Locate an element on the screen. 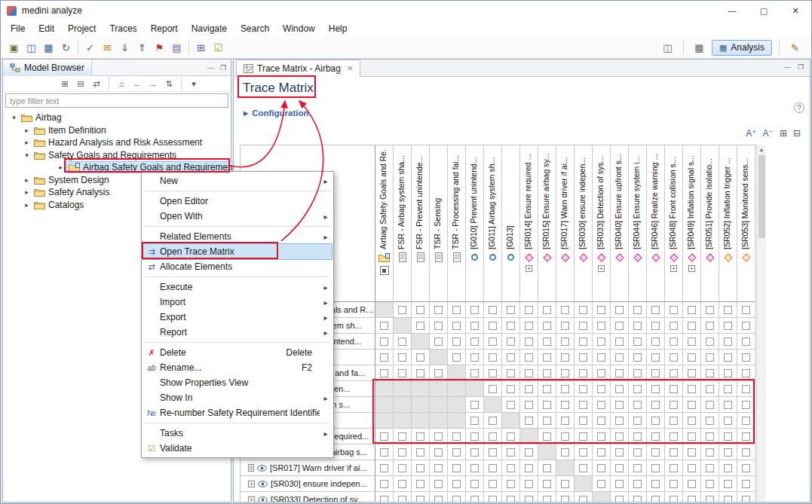  matrix-row-header: +[SR030] ensure indepen... is located at coordinates (308, 484).